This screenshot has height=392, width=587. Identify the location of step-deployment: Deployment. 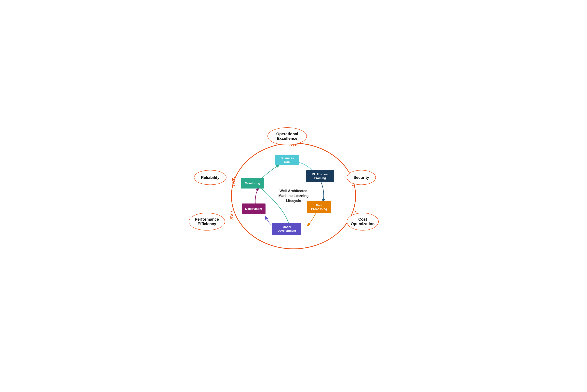
(254, 209).